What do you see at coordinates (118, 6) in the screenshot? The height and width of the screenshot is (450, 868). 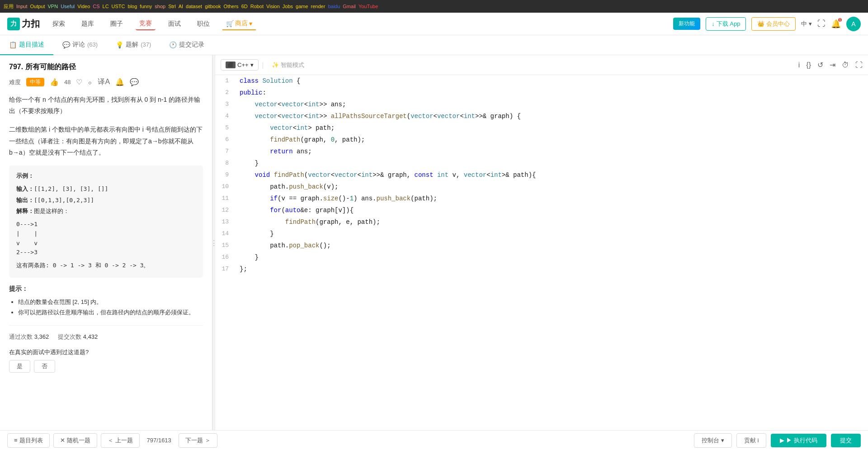 I see `bookmark-ustc: USTC` at bounding box center [118, 6].